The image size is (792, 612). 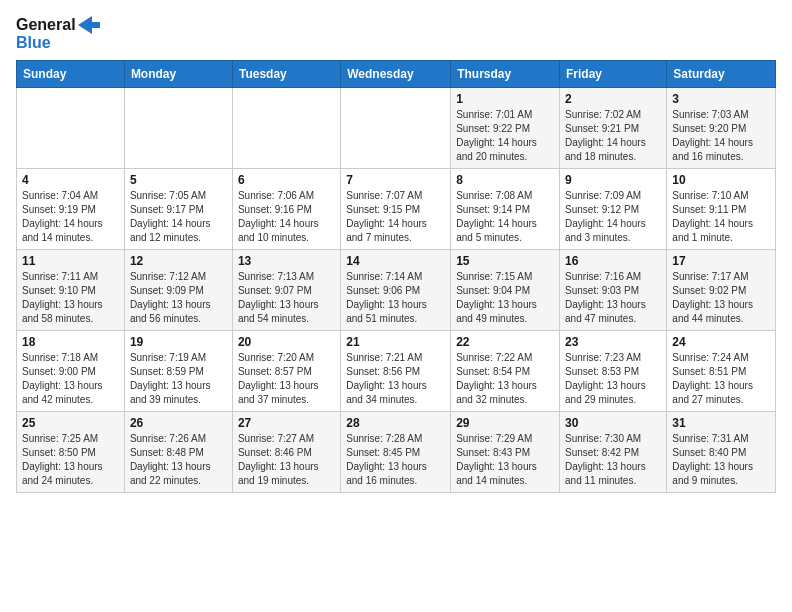 I want to click on logo-general-text: General, so click(x=46, y=25).